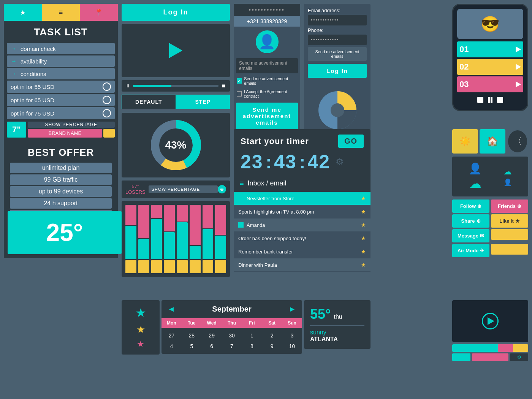  Describe the element at coordinates (183, 189) in the screenshot. I see `show-pct-button: SHOW PERCENTAGE` at that location.